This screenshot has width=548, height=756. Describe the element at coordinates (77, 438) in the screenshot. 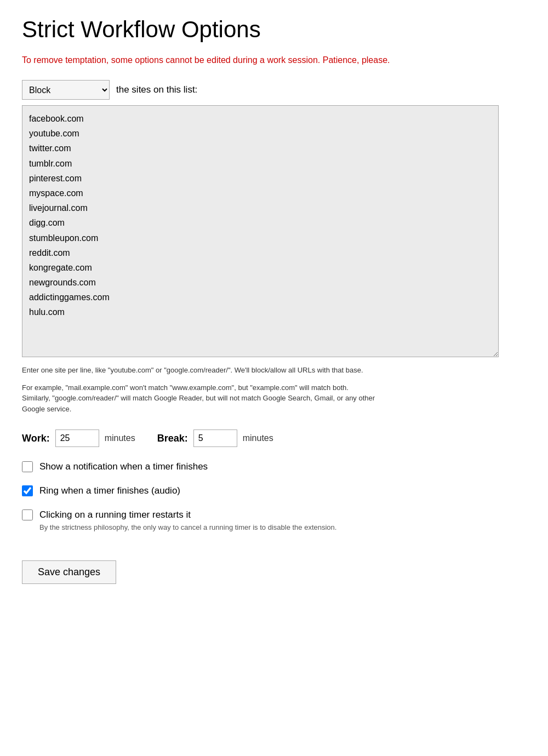

I see `work-input` at that location.